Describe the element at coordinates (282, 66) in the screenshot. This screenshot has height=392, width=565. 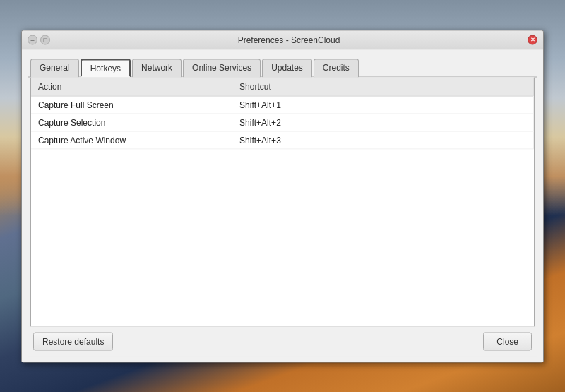
I see `tab-bar: General Hotkeys Network Online Services …` at that location.